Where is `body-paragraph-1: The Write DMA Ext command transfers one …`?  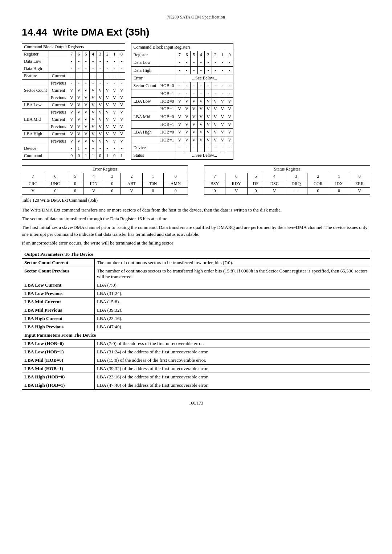 body-paragraph-1: The Write DMA Ext command transfers one … is located at coordinates (196, 210).